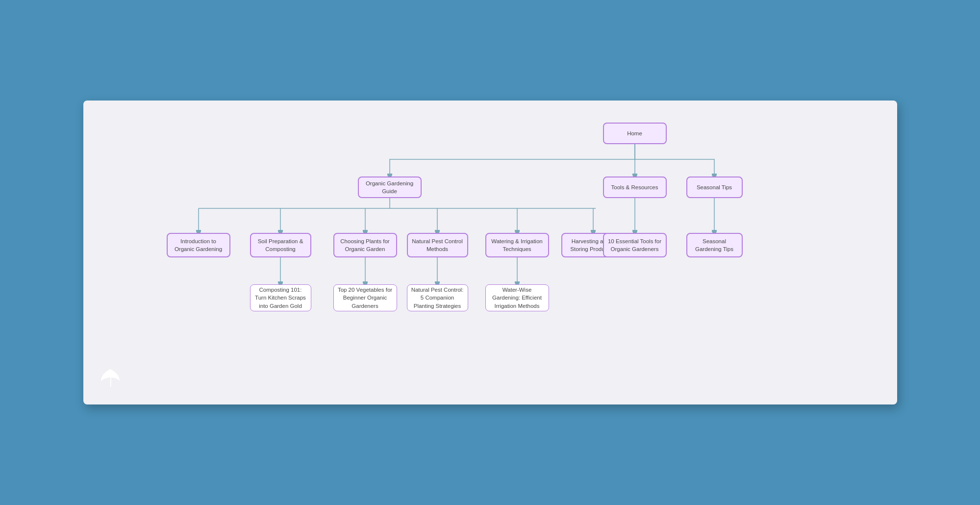 Image resolution: width=980 pixels, height=505 pixels. Describe the element at coordinates (437, 245) in the screenshot. I see `node-pest-control: Natural Pest Control Methods` at that location.